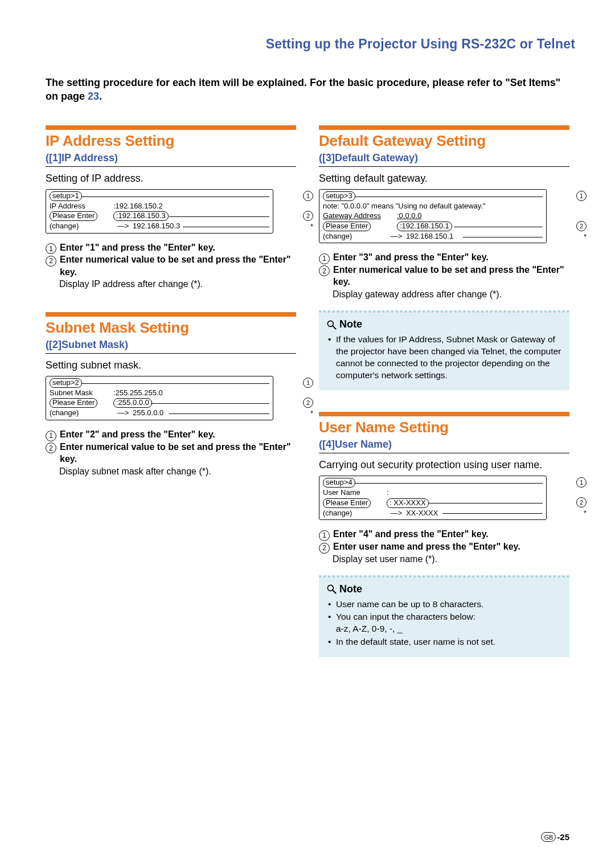  Describe the element at coordinates (451, 559) in the screenshot. I see `after-text: Display set user name (*).` at that location.